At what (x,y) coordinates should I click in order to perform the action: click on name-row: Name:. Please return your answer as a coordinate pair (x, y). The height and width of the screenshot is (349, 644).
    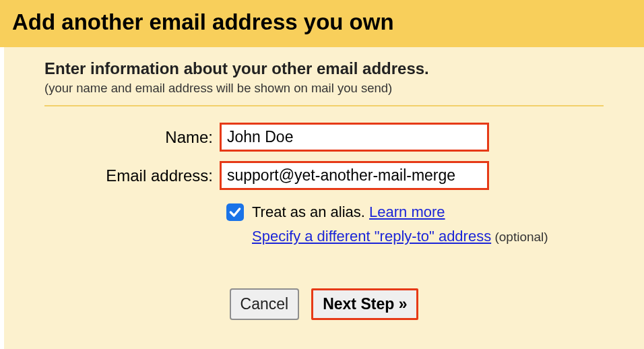
    Looking at the image, I should click on (324, 137).